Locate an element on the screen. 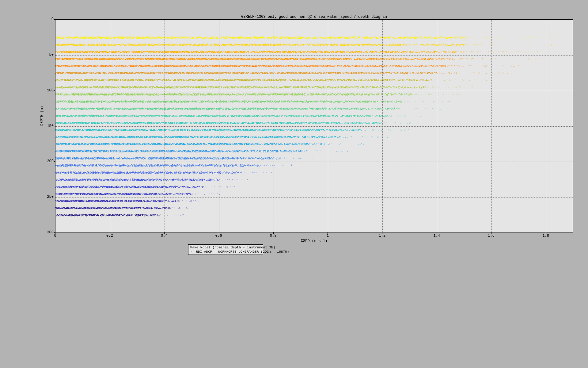  x-axis-label: CSPD (m s-1) is located at coordinates (314, 241).